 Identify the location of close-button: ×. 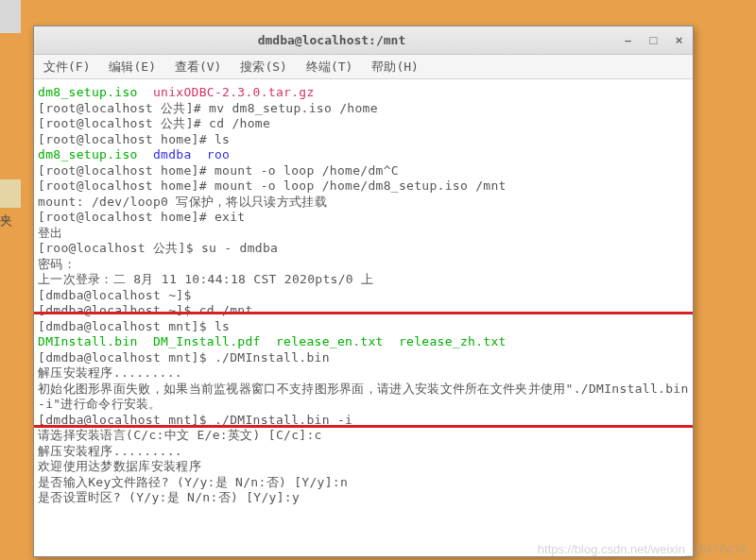
(679, 40).